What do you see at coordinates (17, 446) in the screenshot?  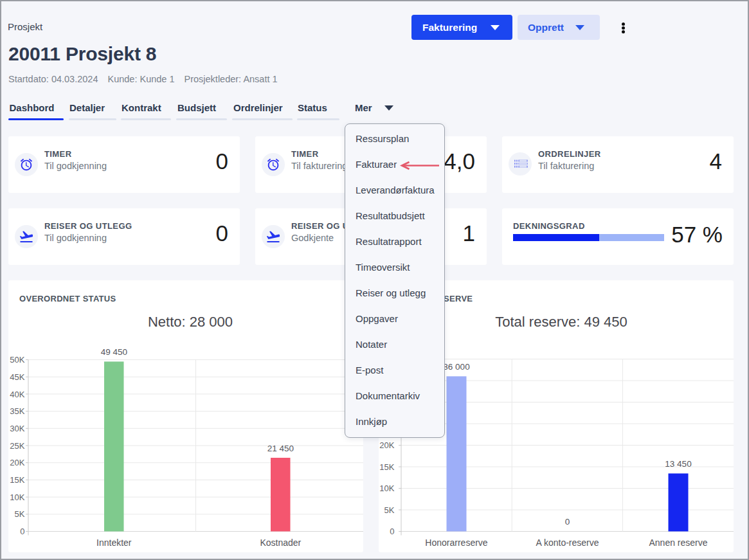 I see `svg-text: 25K` at bounding box center [17, 446].